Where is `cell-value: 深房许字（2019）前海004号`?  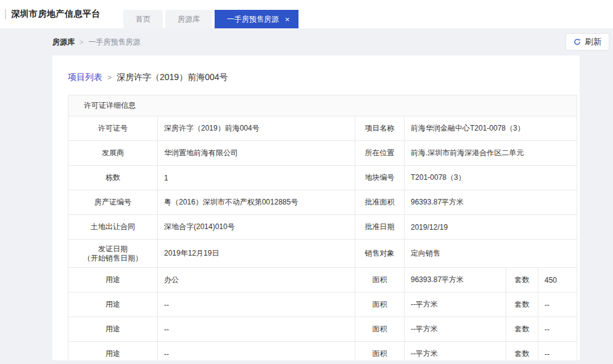 cell-value: 深房许字（2019）前海004号 is located at coordinates (257, 129).